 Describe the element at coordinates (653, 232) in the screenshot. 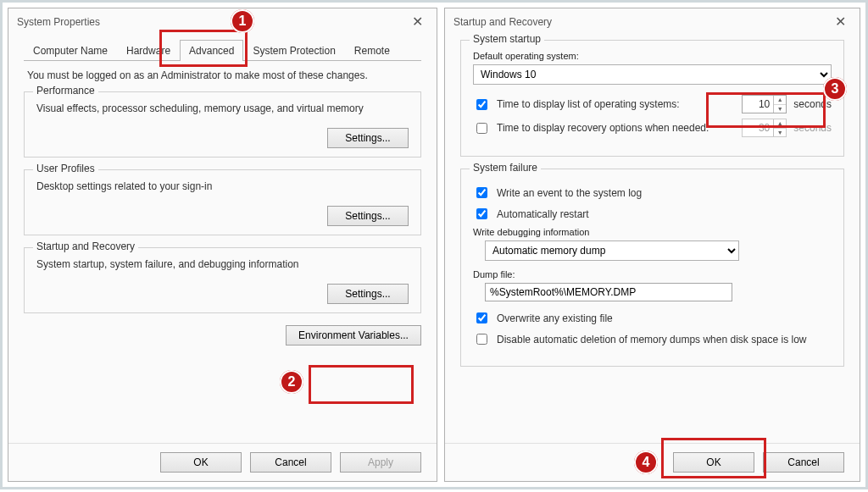

I see `write-debug-label: Write debugging information` at that location.